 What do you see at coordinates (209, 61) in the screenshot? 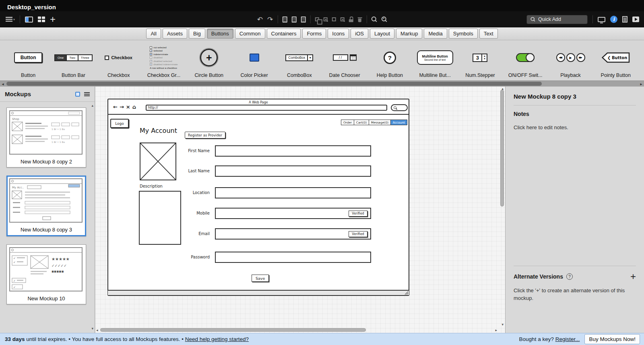
I see `palette-item-circle-button: + Circle Button` at bounding box center [209, 61].